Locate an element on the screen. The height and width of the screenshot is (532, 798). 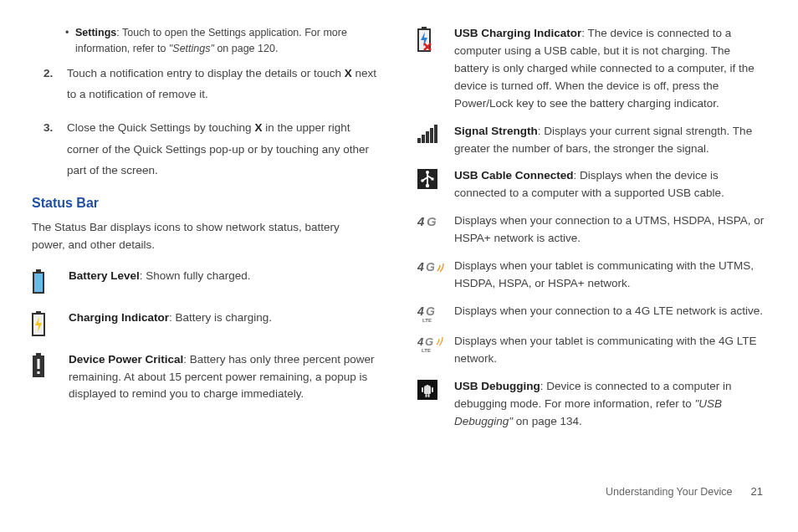
status-item-battery-level: Battery Level: Shown fully charged. is located at coordinates (206, 281).